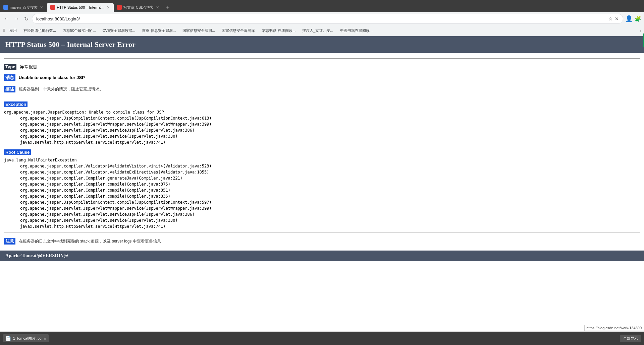 This screenshot has width=644, height=345. I want to click on description-label: 描述, so click(10, 89).